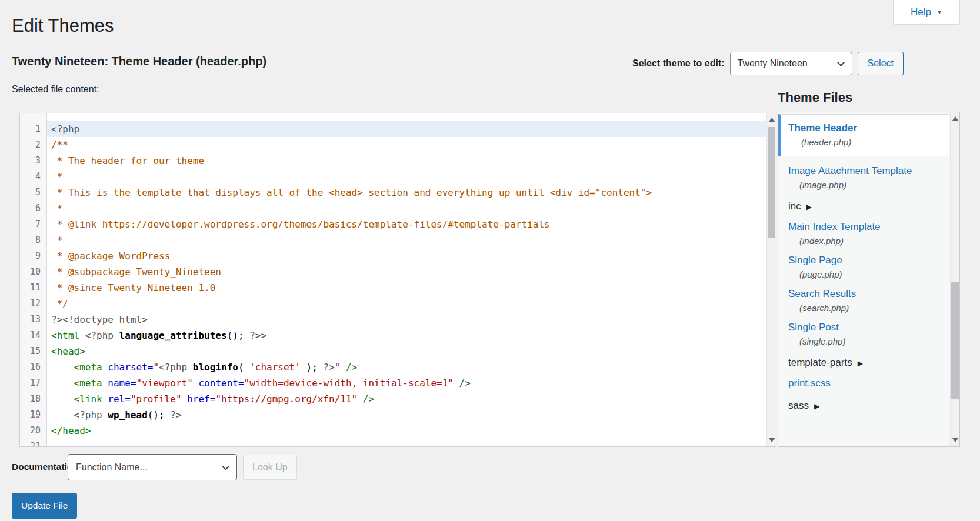 The height and width of the screenshot is (521, 980). What do you see at coordinates (34, 240) in the screenshot?
I see `line-number: 8` at bounding box center [34, 240].